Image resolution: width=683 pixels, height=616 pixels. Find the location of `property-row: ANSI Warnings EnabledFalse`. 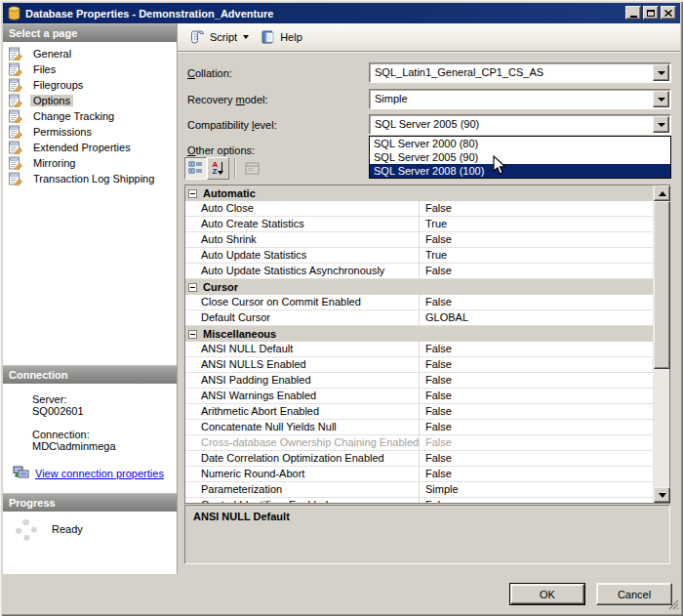

property-row: ANSI Warnings EnabledFalse is located at coordinates (420, 396).